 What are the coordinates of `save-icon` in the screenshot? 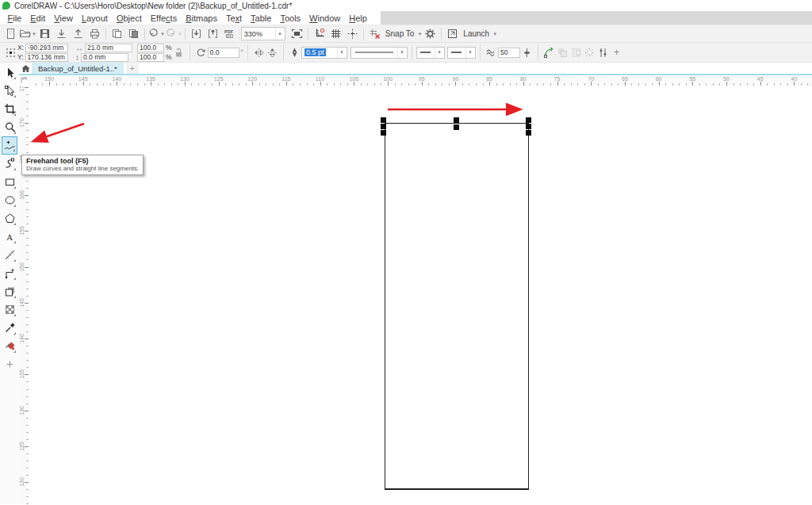 It's located at (44, 34).